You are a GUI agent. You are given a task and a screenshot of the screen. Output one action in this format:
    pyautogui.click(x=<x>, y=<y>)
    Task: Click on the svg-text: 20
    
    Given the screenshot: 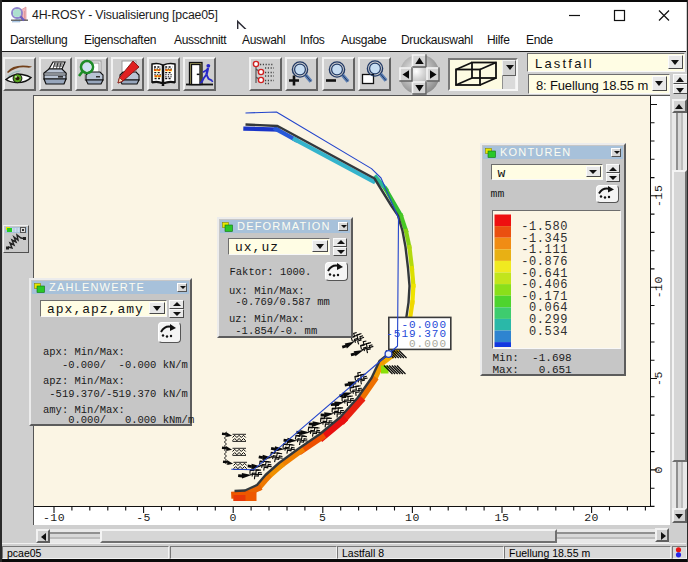 What is the action you would take?
    pyautogui.click(x=592, y=516)
    